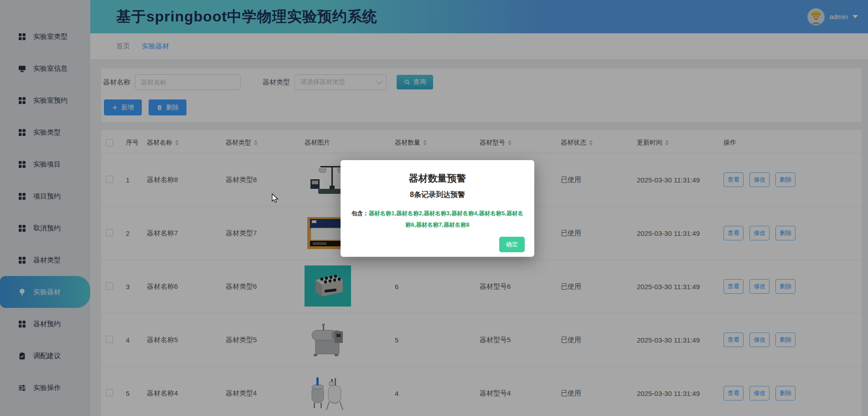  What do you see at coordinates (512, 244) in the screenshot?
I see `confirm-button: 确定` at bounding box center [512, 244].